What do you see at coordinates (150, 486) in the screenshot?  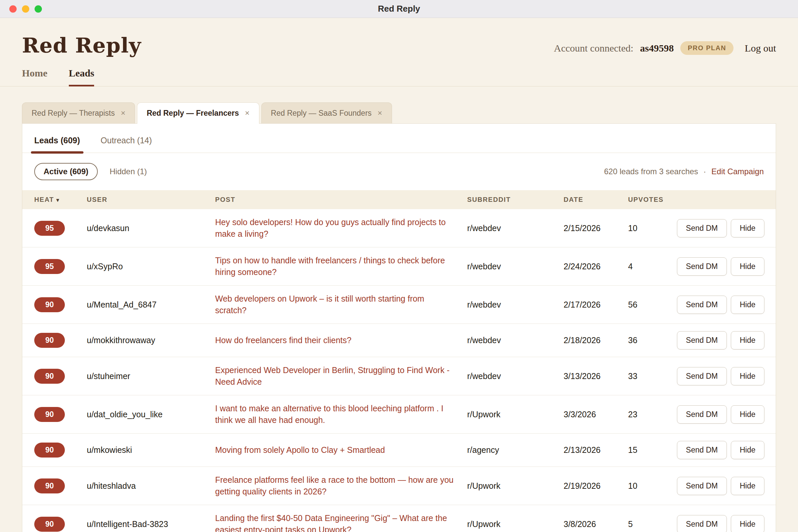 I see `user-cell: u/hiteshladva` at bounding box center [150, 486].